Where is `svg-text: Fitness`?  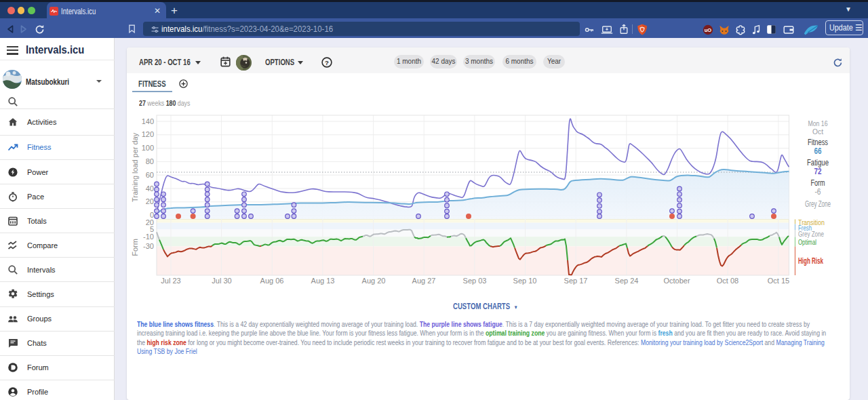 svg-text: Fitness is located at coordinates (818, 142).